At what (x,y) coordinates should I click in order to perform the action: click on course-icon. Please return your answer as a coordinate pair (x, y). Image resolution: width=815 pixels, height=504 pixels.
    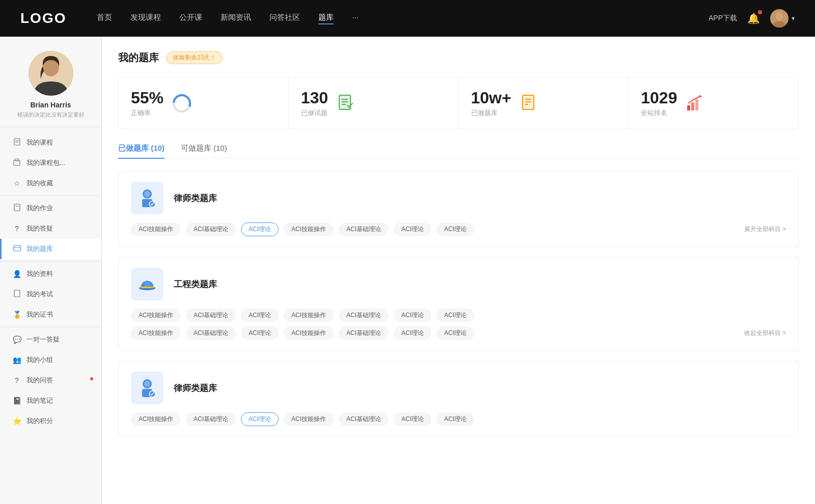
    Looking at the image, I should click on (17, 143).